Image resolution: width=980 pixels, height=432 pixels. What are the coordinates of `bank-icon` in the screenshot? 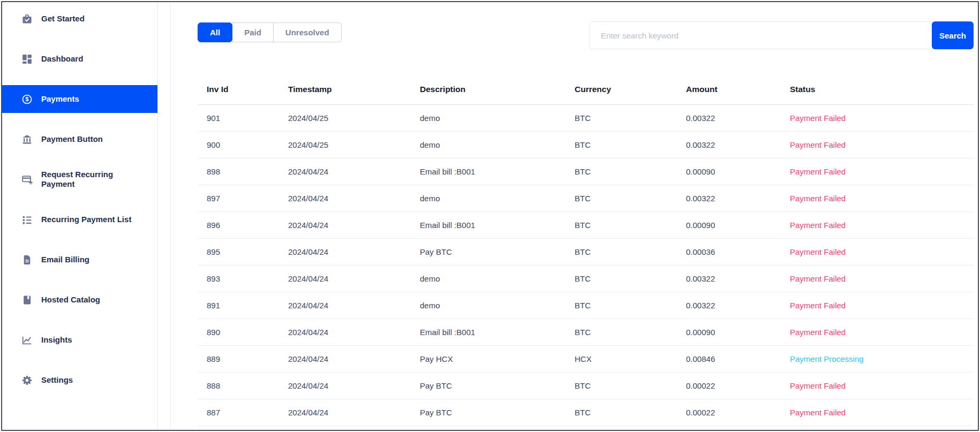 It's located at (27, 139).